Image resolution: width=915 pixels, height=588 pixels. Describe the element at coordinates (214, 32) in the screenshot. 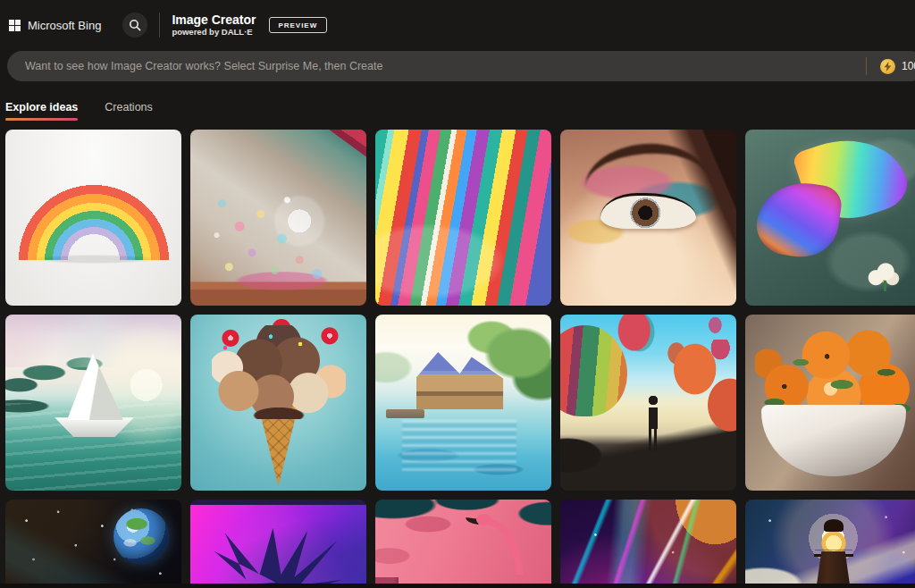

I see `app-subtitle: powered by DALL·E` at that location.